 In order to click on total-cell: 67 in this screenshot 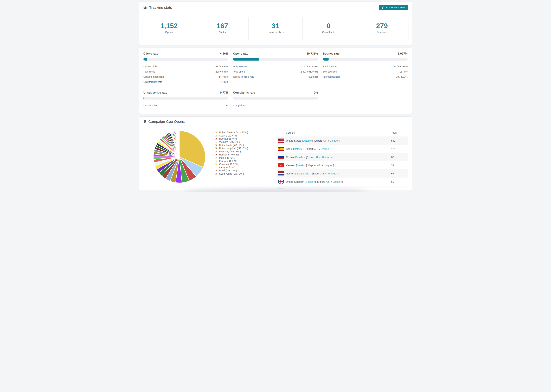, I will do `click(398, 173)`.